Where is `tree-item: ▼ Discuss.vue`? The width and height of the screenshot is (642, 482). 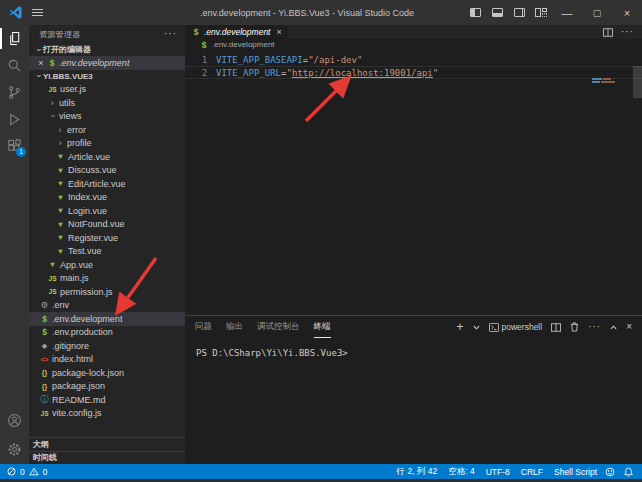
tree-item: ▼ Discuss.vue is located at coordinates (107, 171).